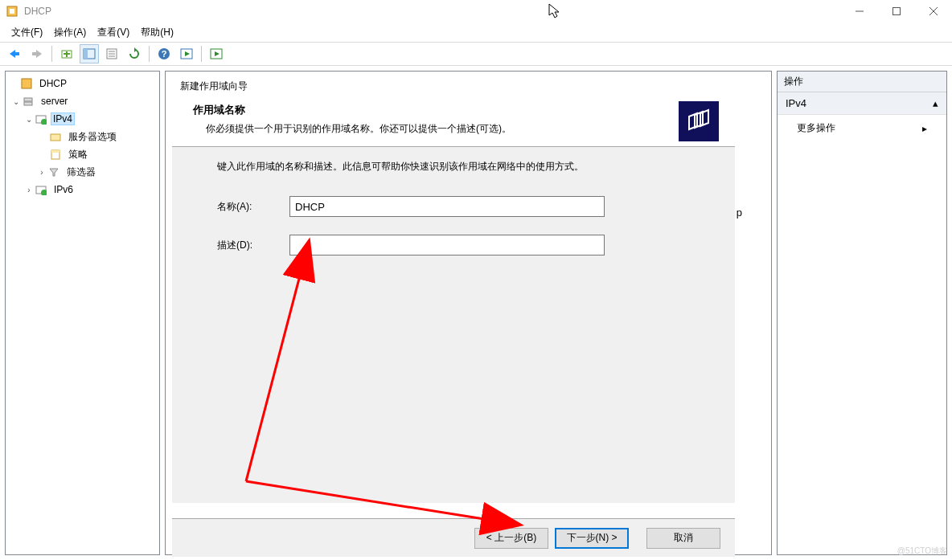 The image size is (952, 560). Describe the element at coordinates (82, 154) in the screenshot. I see `tree-policies: 策略` at that location.